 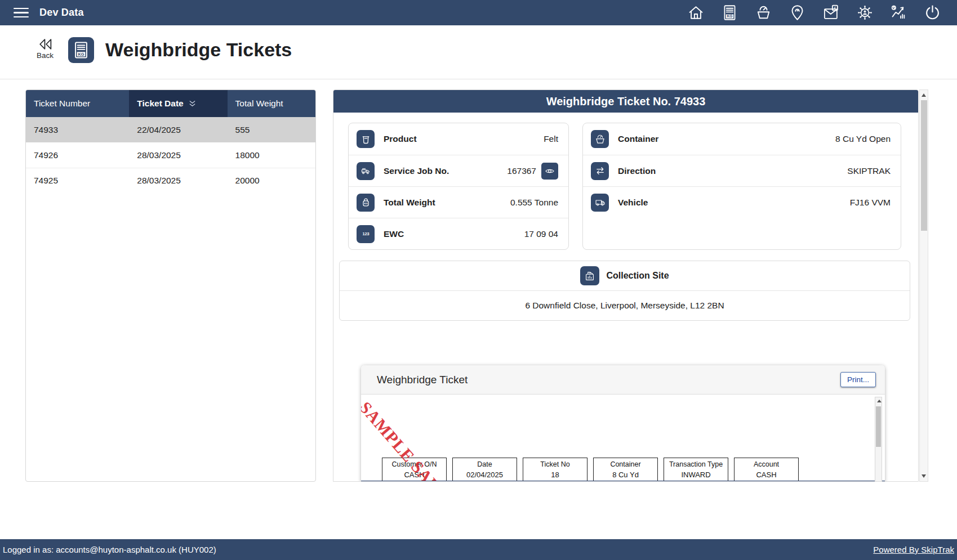 I want to click on invoices-button: £, so click(x=831, y=12).